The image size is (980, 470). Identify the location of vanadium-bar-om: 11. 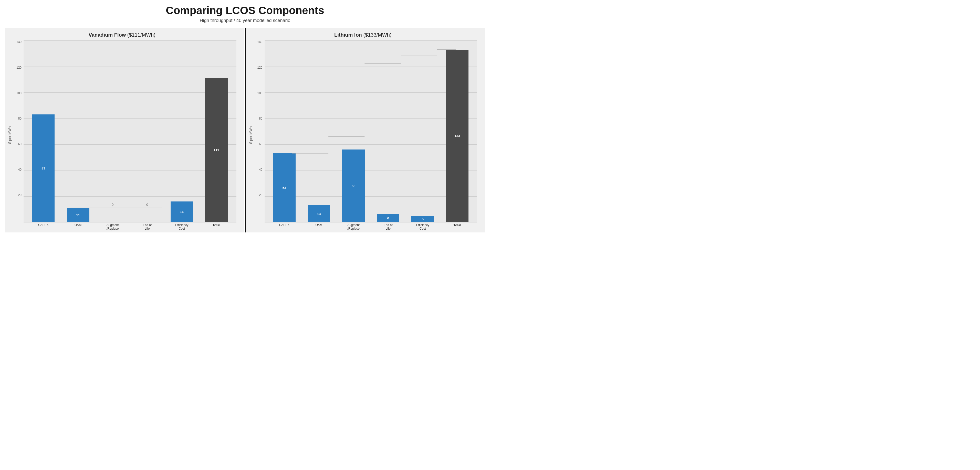
(78, 131).